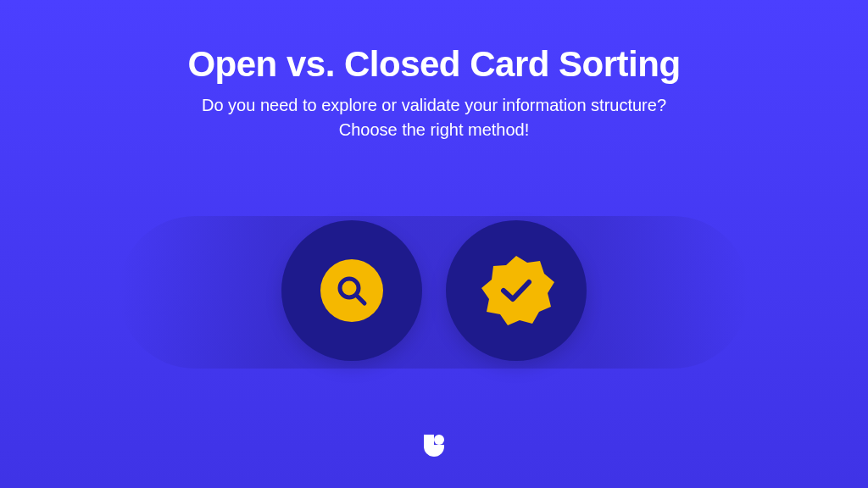 Image resolution: width=868 pixels, height=488 pixels. Describe the element at coordinates (516, 291) in the screenshot. I see `verified-badge-wrap` at that location.